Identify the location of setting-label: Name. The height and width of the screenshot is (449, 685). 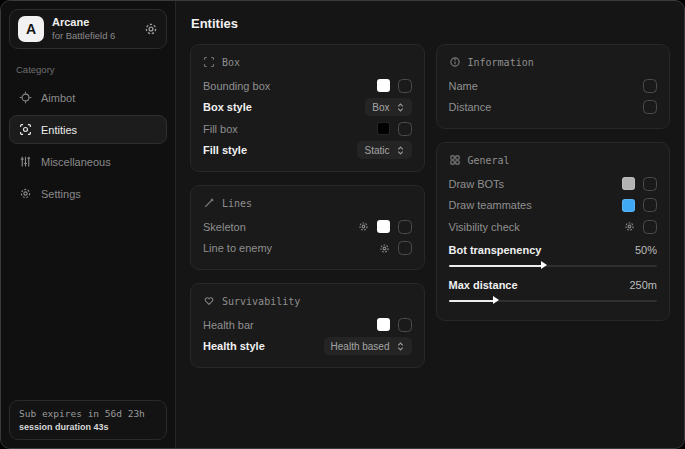
(464, 86).